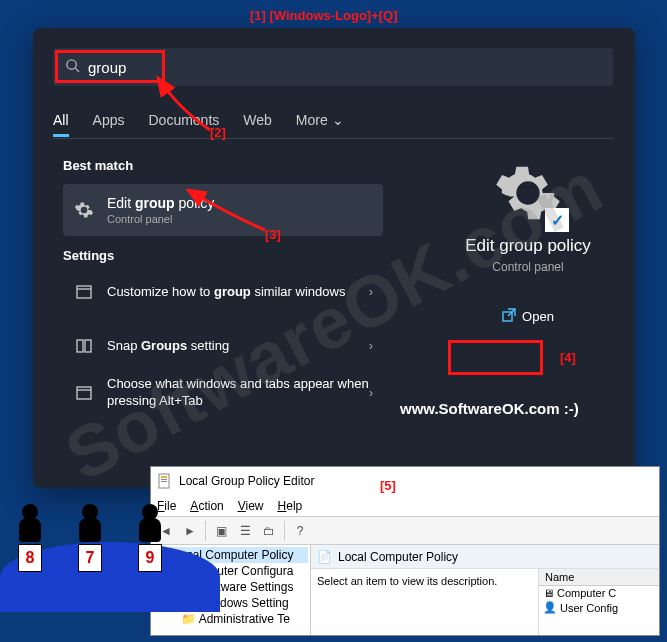  What do you see at coordinates (538, 316) in the screenshot?
I see `open-label: Open` at bounding box center [538, 316].